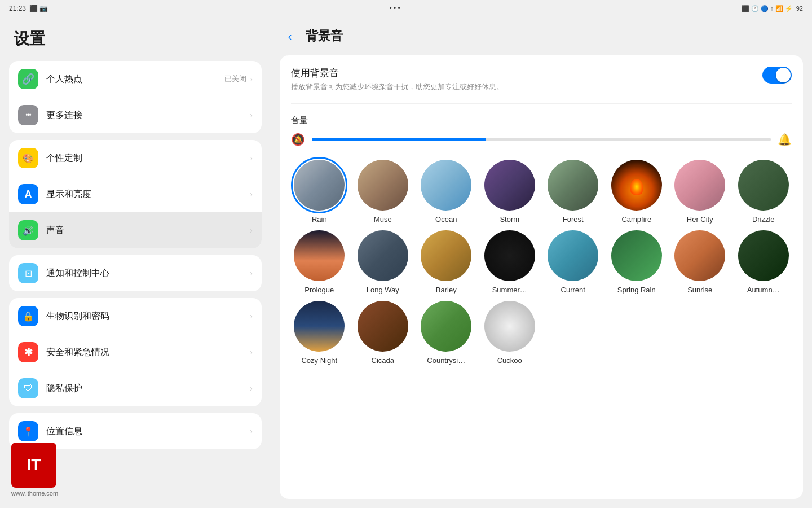  I want to click on sidebar-title: 设置, so click(135, 39).